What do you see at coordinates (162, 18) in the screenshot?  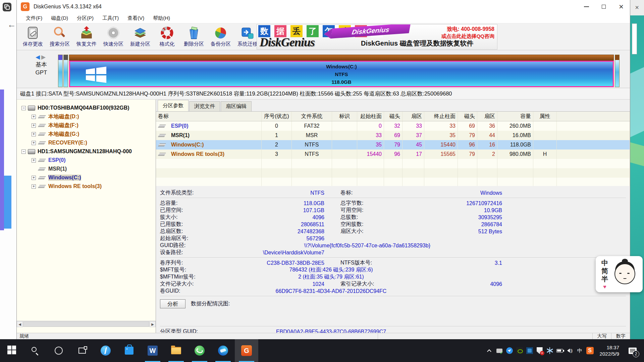 I see `menu-item-5: 帮助(H)` at bounding box center [162, 18].